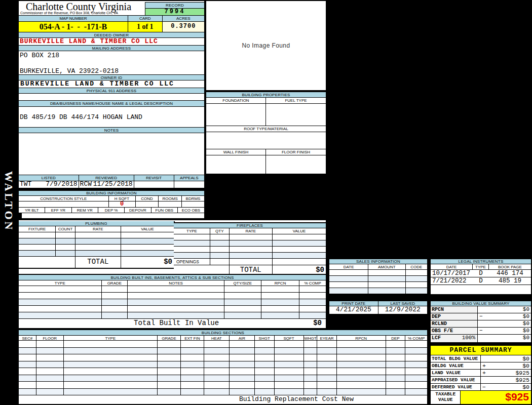 The height and width of the screenshot is (405, 532). I want to click on built-ins-total-label: Total Built In Value, so click(176, 323).